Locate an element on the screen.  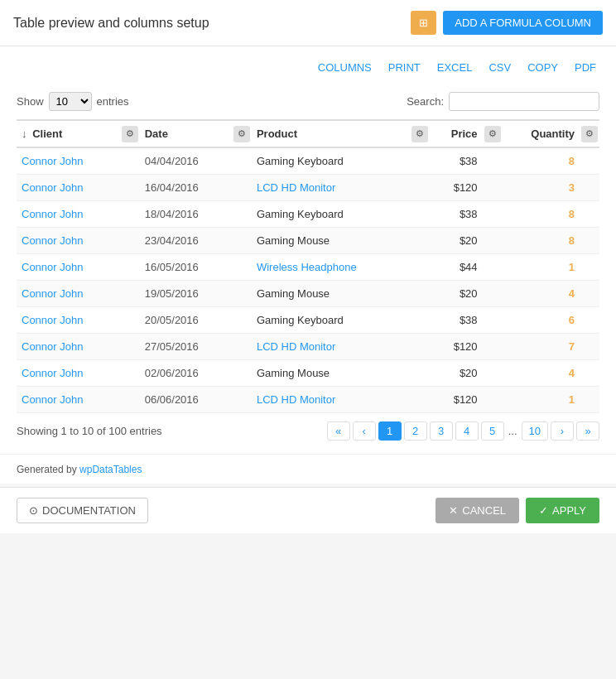
next-page-button: › is located at coordinates (562, 431).